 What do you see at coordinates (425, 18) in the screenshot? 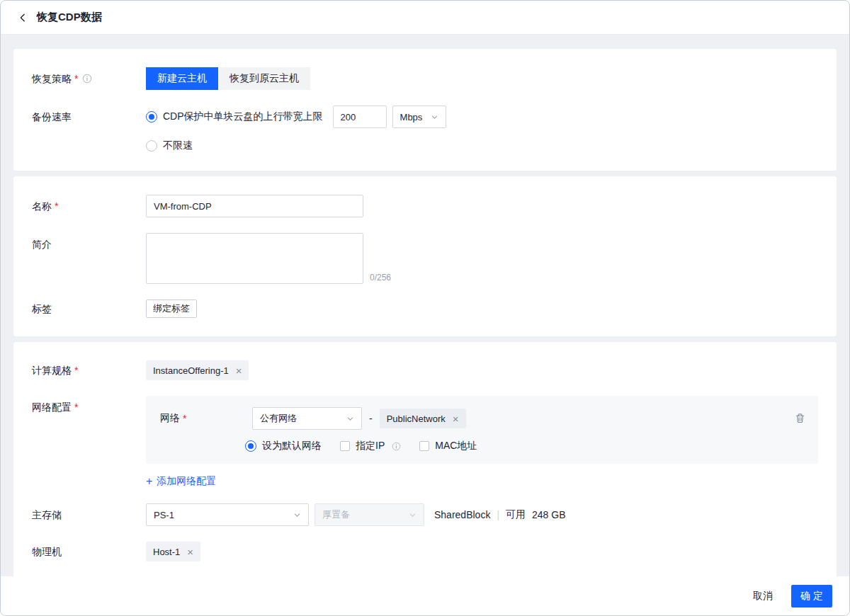
I see `header: 恢复CDP数据` at bounding box center [425, 18].